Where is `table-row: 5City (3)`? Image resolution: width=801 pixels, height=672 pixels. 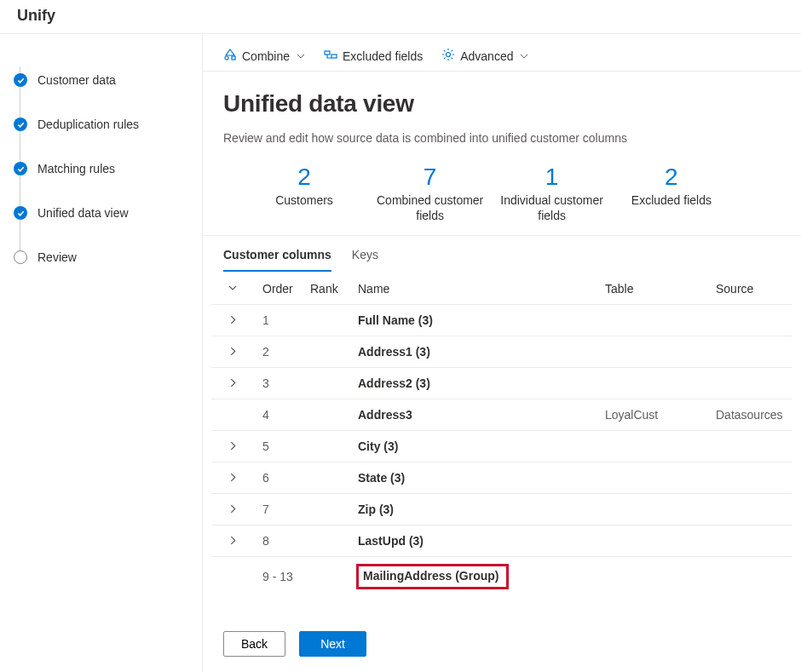 table-row: 5City (3) is located at coordinates (502, 446).